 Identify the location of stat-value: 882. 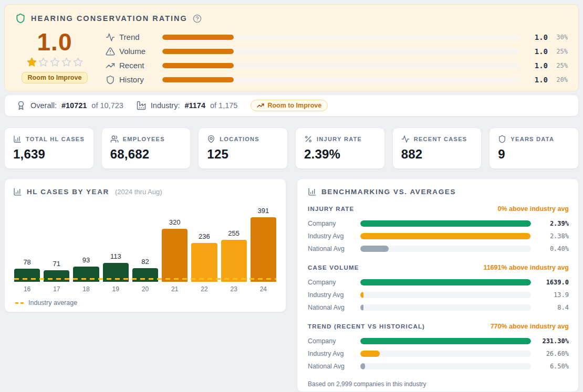
(437, 154).